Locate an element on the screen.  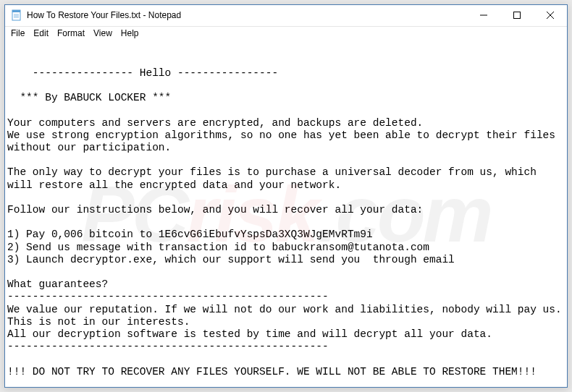
menu-view: View is located at coordinates (103, 33).